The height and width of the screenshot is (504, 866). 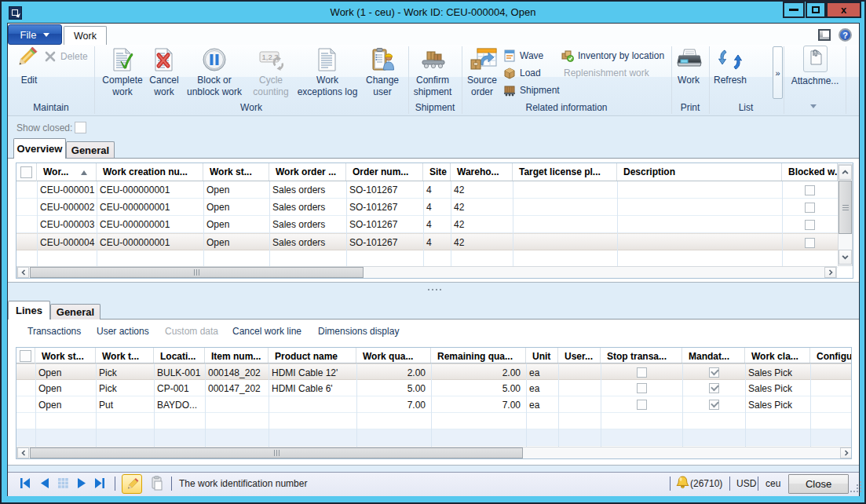 What do you see at coordinates (67, 207) in the screenshot?
I see `grid-cell: CEU-000002` at bounding box center [67, 207].